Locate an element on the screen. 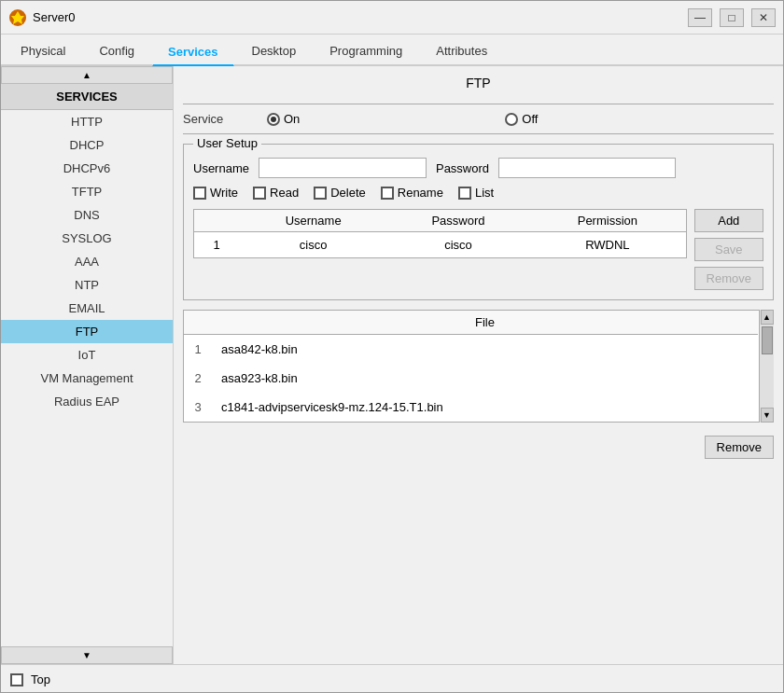 This screenshot has height=693, width=784. service-on-label: On is located at coordinates (291, 119).